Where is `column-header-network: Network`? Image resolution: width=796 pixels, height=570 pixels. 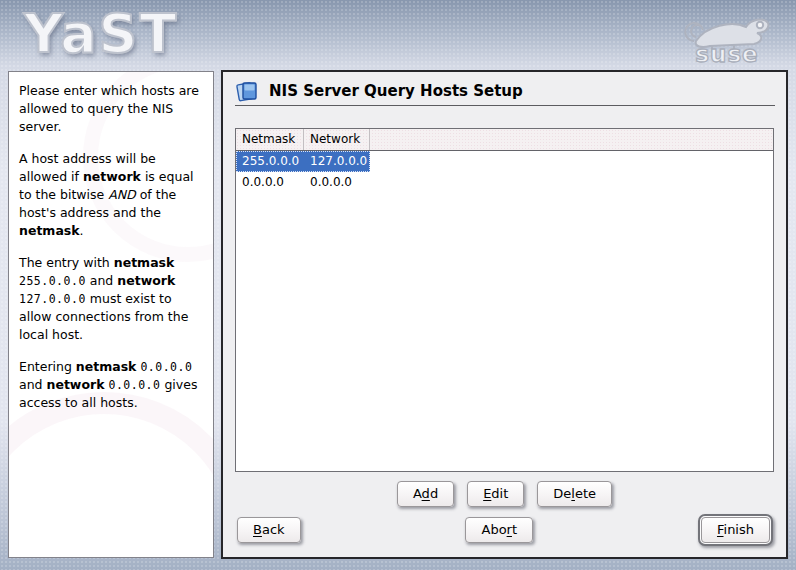
column-header-network: Network is located at coordinates (337, 140).